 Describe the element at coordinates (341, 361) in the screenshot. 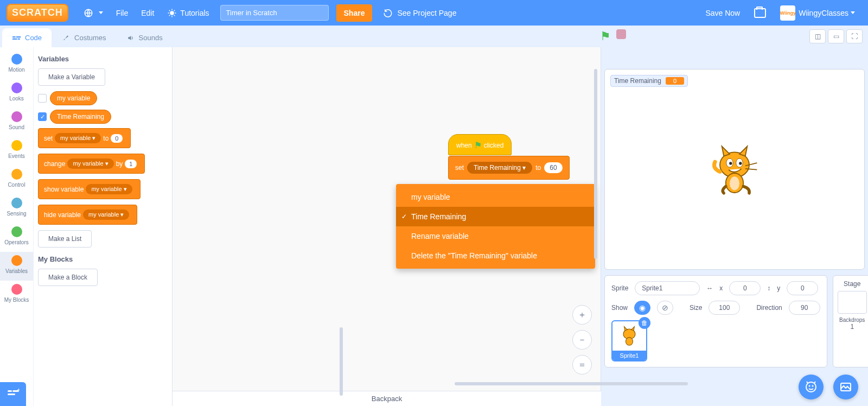

I see `palette-scrollbar` at that location.